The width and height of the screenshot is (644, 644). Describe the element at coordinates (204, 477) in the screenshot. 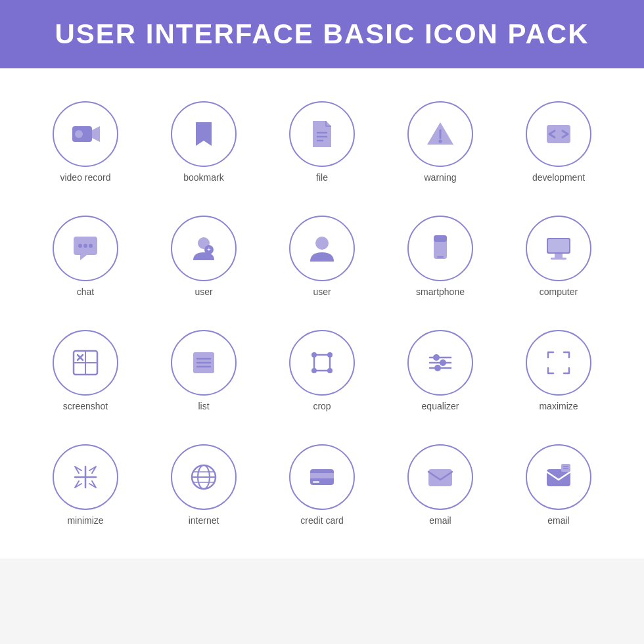

I see `internet-icon` at that location.